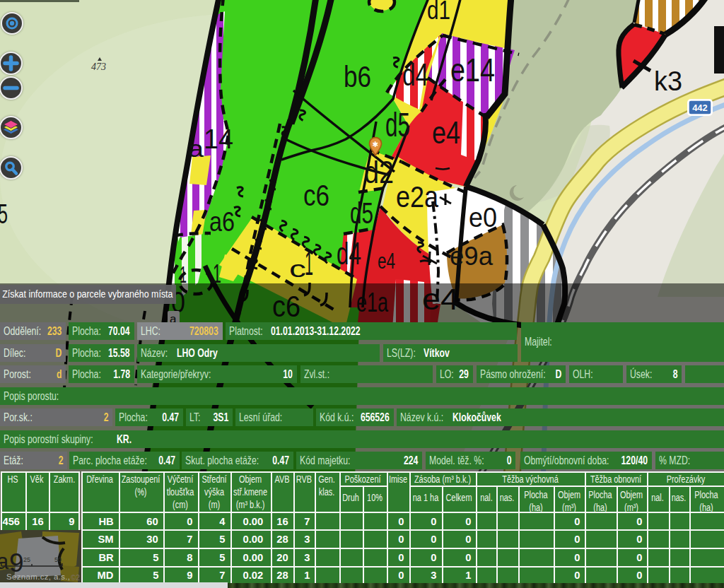 The image size is (724, 588). I want to click on svg-text: 14, so click(218, 139).